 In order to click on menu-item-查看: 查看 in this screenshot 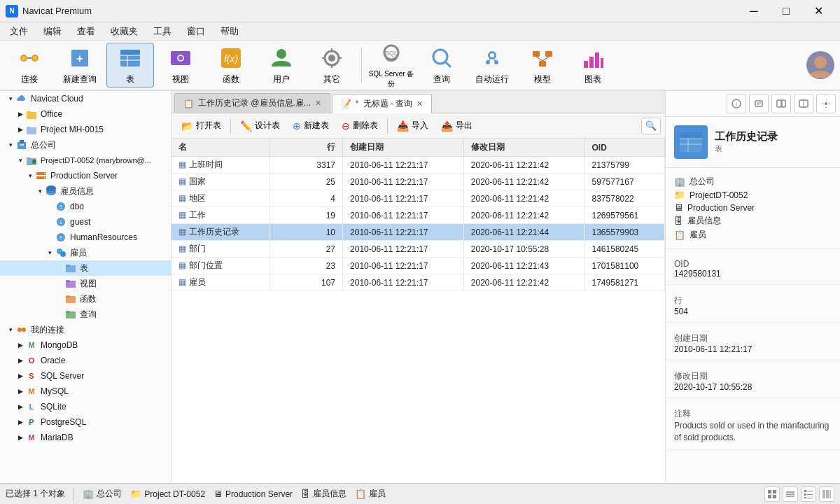, I will do `click(86, 31)`.